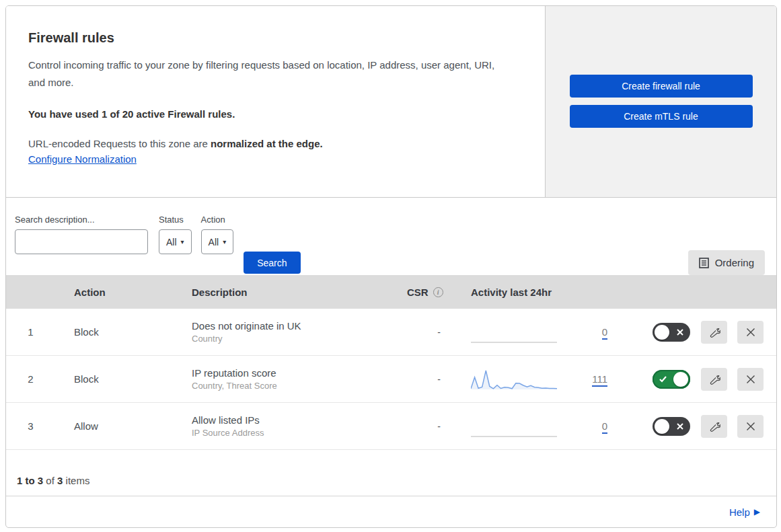 The height and width of the screenshot is (532, 781). What do you see at coordinates (133, 292) in the screenshot?
I see `action-column-header: Action` at bounding box center [133, 292].